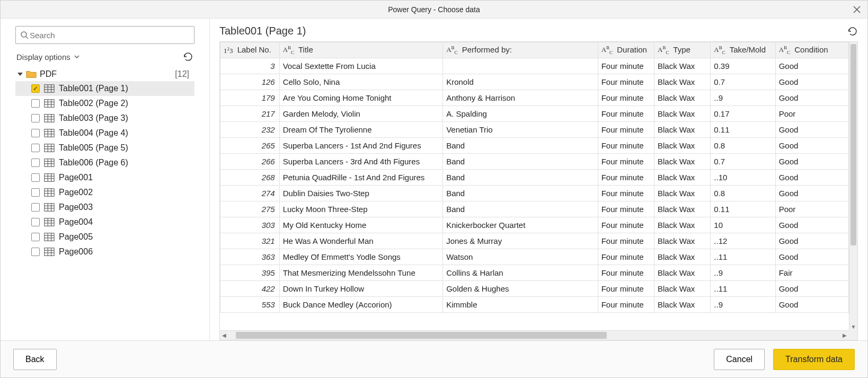  I want to click on scroll-right-icon: ▶, so click(845, 335).